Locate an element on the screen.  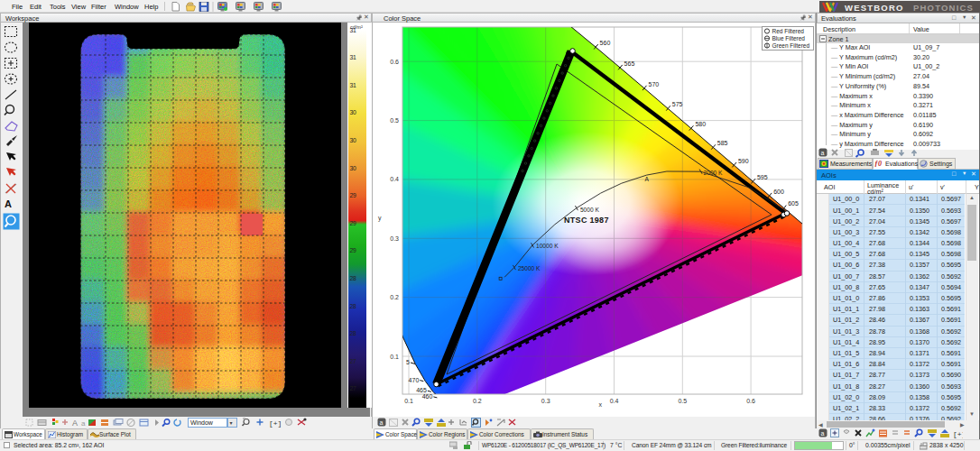
svg-text: 470 is located at coordinates (414, 381).